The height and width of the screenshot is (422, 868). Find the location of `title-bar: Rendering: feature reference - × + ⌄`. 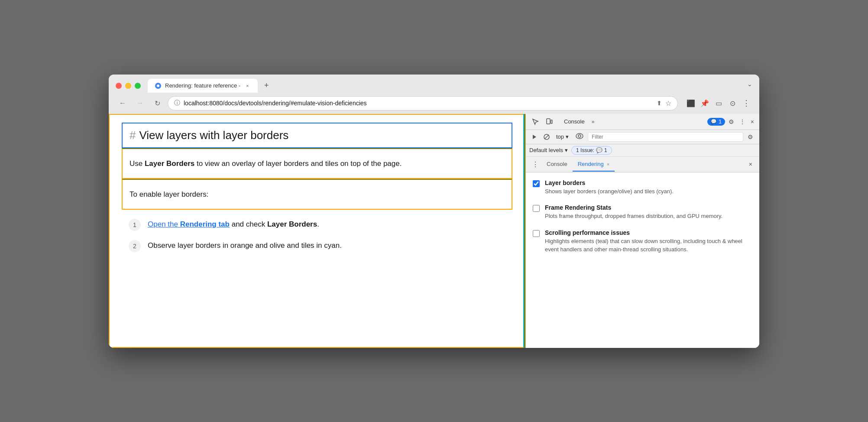

title-bar: Rendering: feature reference - × + ⌄ is located at coordinates (434, 84).